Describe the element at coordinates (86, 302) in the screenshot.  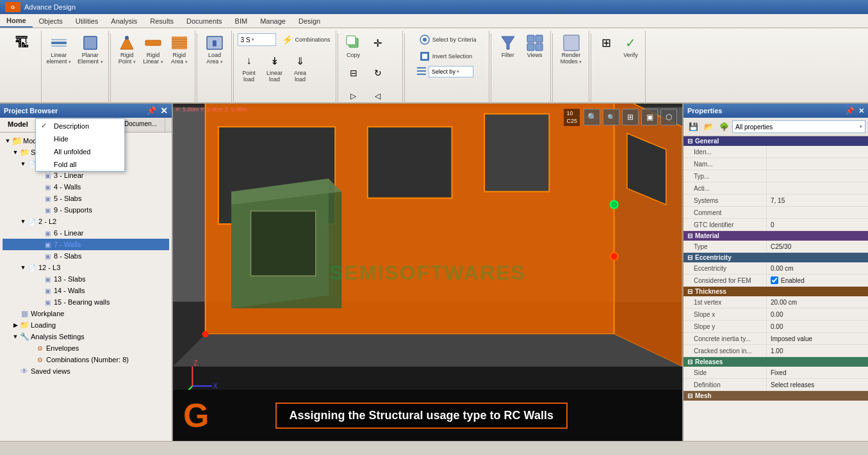
I see `tree-item-bearing15: ▣ 15 - Bearing walls` at that location.